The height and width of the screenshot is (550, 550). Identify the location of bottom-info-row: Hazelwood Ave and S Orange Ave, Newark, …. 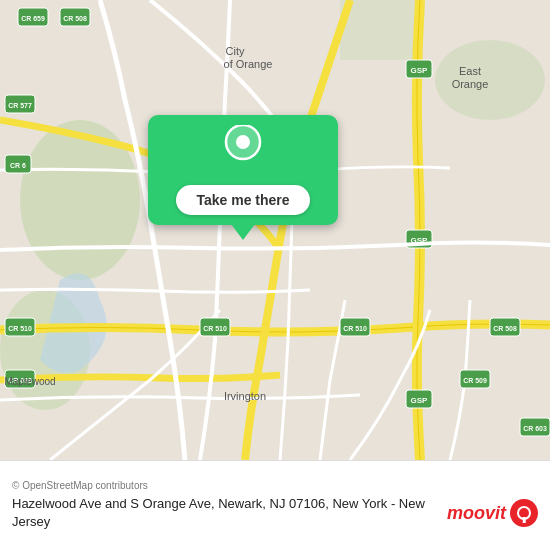
(275, 512).